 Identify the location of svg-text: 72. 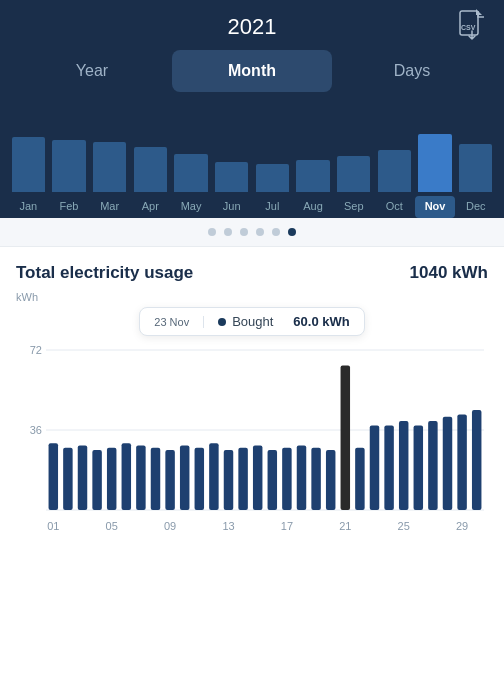
(36, 350).